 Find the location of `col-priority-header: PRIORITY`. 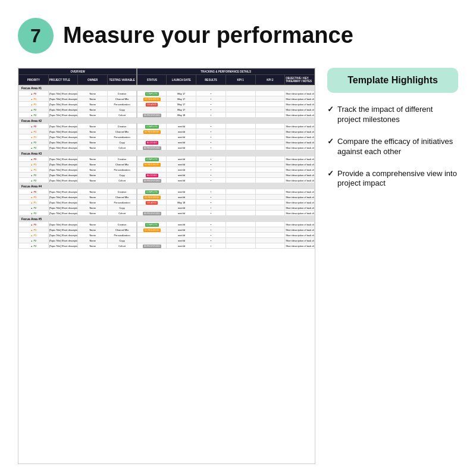

col-priority-header: PRIORITY is located at coordinates (34, 80).